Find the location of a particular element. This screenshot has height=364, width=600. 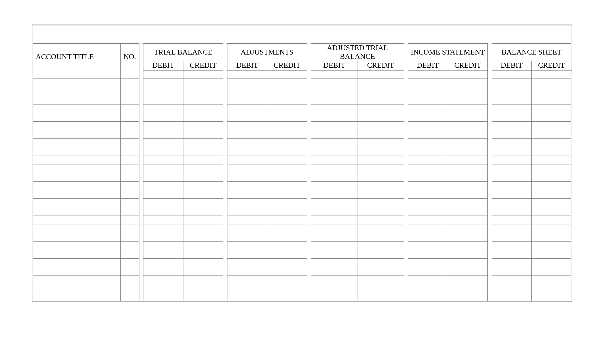

is-credit: CREDIT is located at coordinates (468, 65).